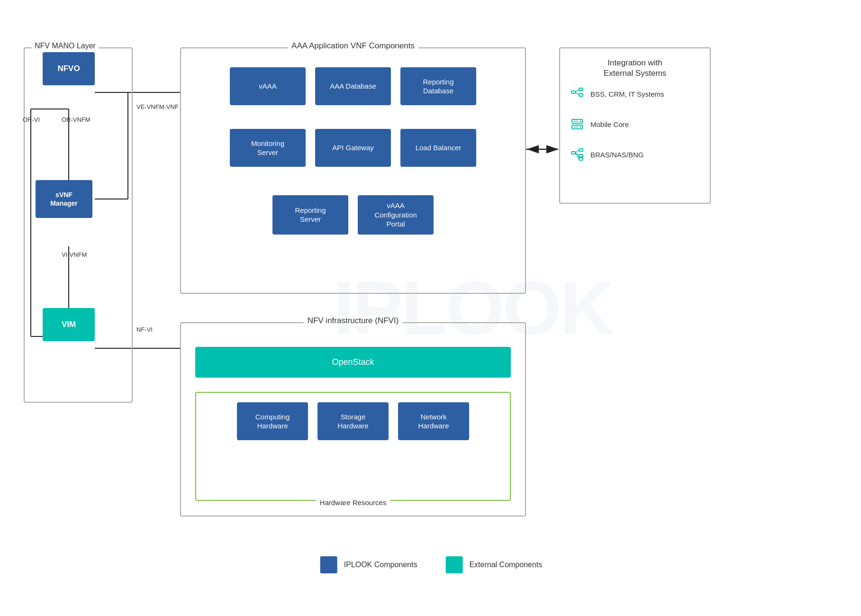 Image resolution: width=861 pixels, height=616 pixels. Describe the element at coordinates (353, 362) in the screenshot. I see `openstack-label: OpenStack` at that location.